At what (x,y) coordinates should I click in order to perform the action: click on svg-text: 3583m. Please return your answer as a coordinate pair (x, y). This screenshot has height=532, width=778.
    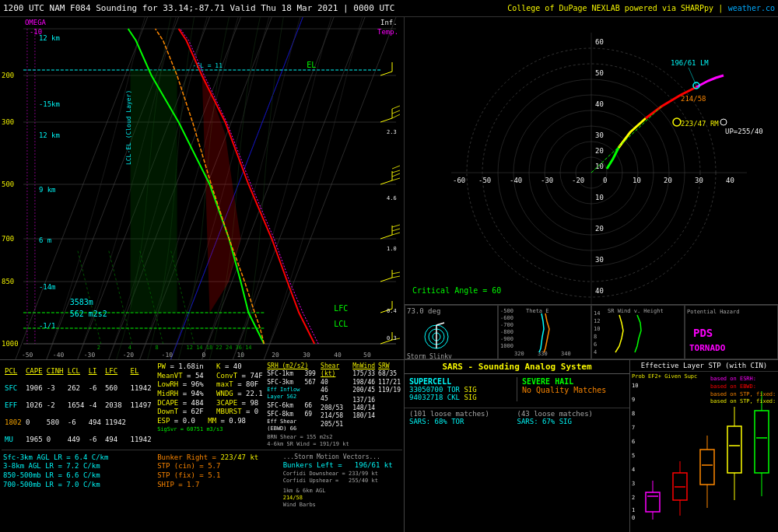
    Looking at the image, I should click on (82, 302).